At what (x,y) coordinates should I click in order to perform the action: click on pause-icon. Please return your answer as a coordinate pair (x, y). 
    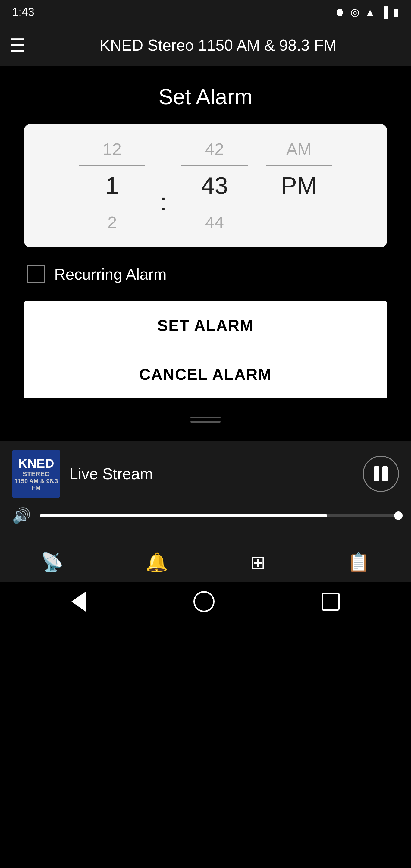
    Looking at the image, I should click on (381, 474).